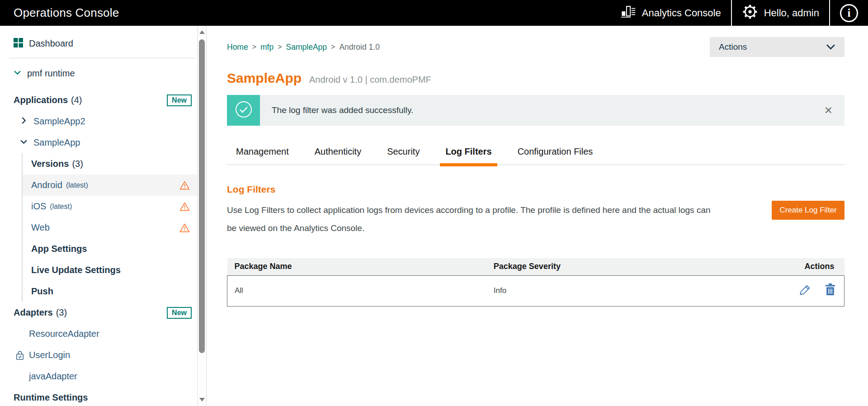  Describe the element at coordinates (267, 47) in the screenshot. I see `breadcrumb-mfp-link: mfp` at that location.